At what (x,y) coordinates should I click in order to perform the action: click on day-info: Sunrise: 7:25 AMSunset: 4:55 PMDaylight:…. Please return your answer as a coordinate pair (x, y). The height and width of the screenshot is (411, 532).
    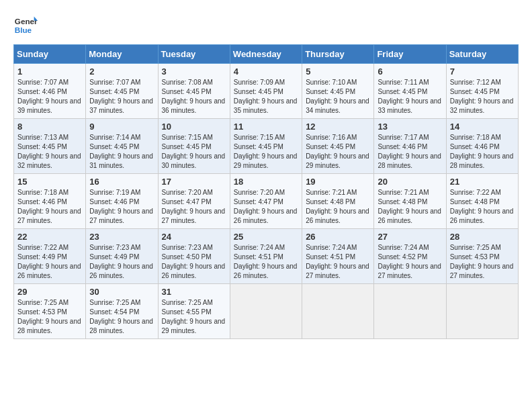
    Looking at the image, I should click on (193, 317).